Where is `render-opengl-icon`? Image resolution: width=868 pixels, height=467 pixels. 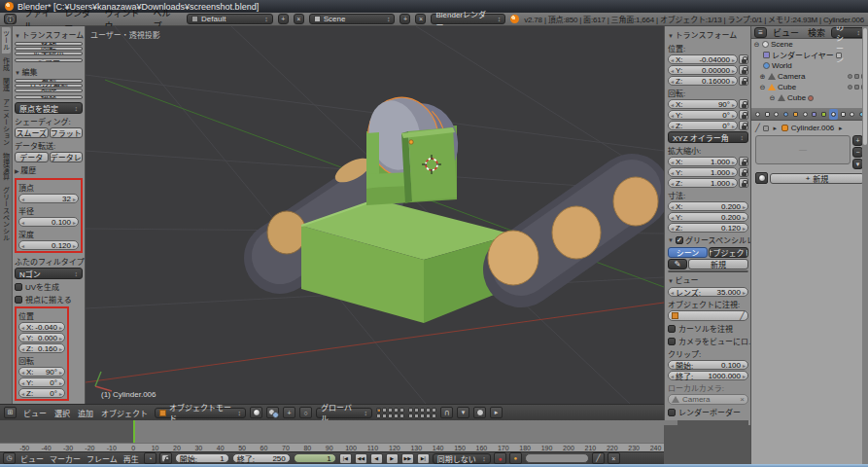
render-opengl-icon is located at coordinates (480, 413).